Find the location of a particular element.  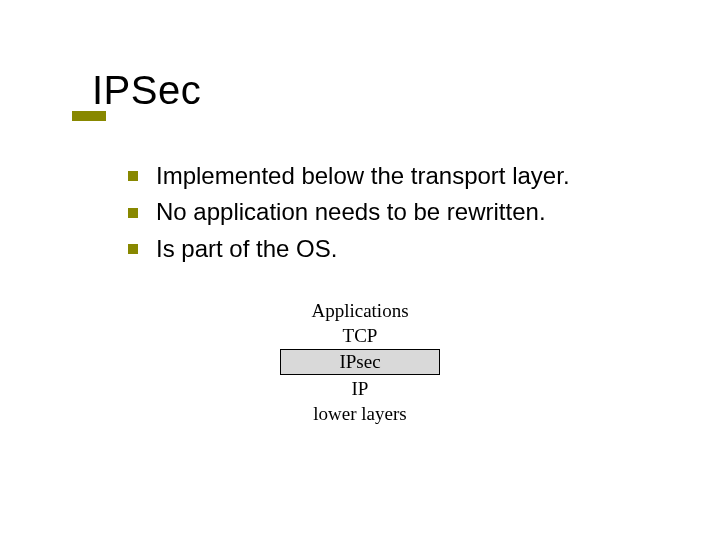

slide-title: IPSec is located at coordinates (146, 90).